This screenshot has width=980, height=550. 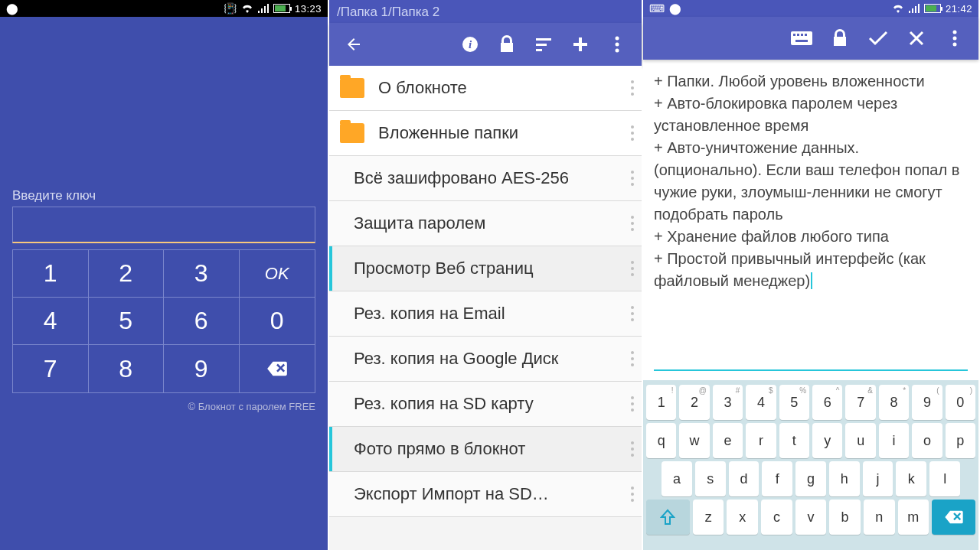 What do you see at coordinates (811, 465) in the screenshot?
I see `soft-keyboard: 1!2@3#4$5%6^7&8*9(0) qwertyuiop asdfghjk…` at bounding box center [811, 465].